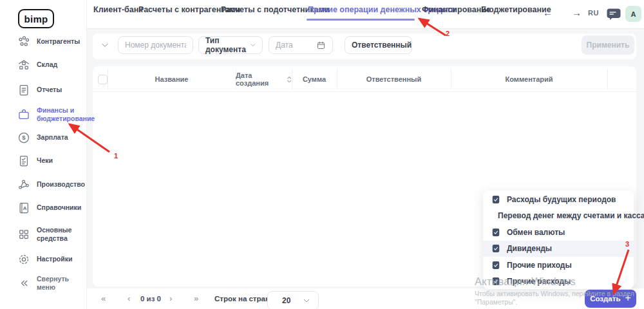 Image resolution: width=644 pixels, height=309 pixels. Describe the element at coordinates (44, 90) in the screenshot. I see `sidebar-item-reports: Отчеты` at that location.